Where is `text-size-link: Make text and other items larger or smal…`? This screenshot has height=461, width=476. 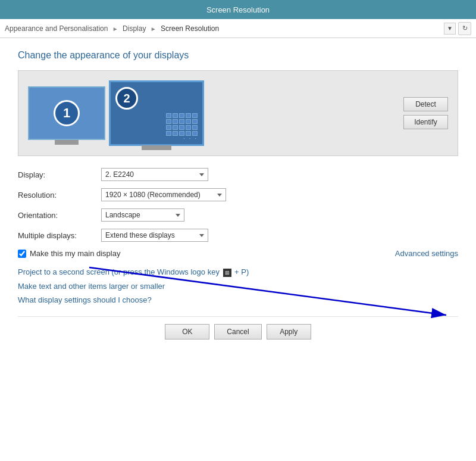 text-size-link: Make text and other items larger or smal… is located at coordinates (238, 286).